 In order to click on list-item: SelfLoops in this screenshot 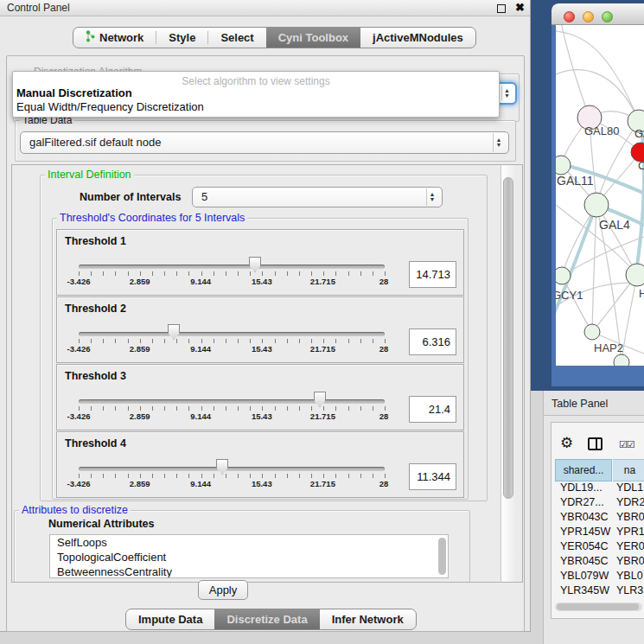, I will do `click(82, 543)`.